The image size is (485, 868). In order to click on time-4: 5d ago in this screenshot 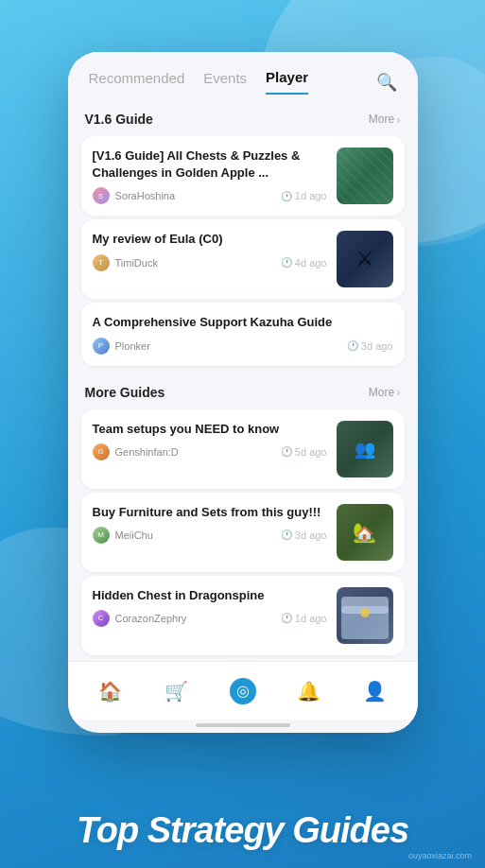, I will do `click(311, 452)`.